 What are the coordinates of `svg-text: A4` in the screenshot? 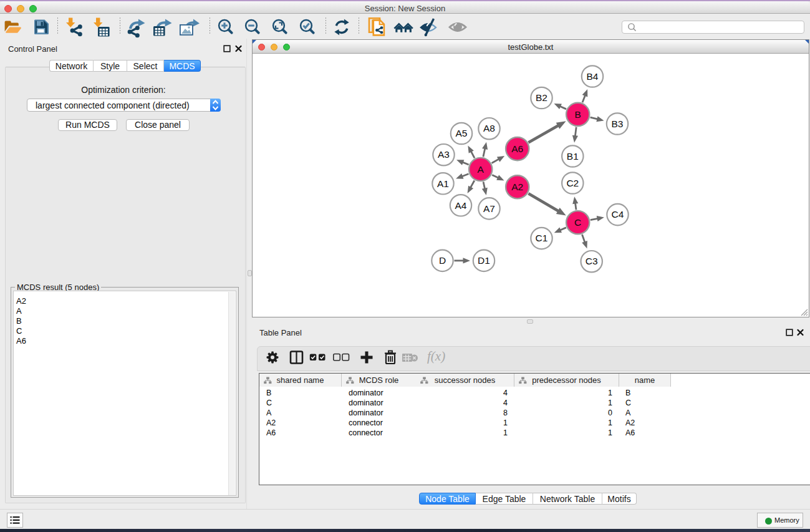 It's located at (461, 206).